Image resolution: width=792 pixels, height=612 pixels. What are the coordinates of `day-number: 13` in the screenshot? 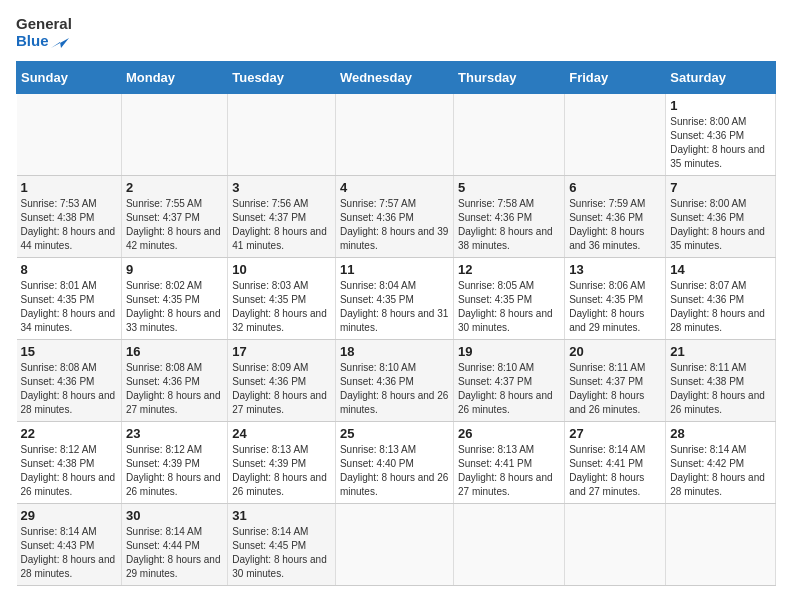 It's located at (615, 270).